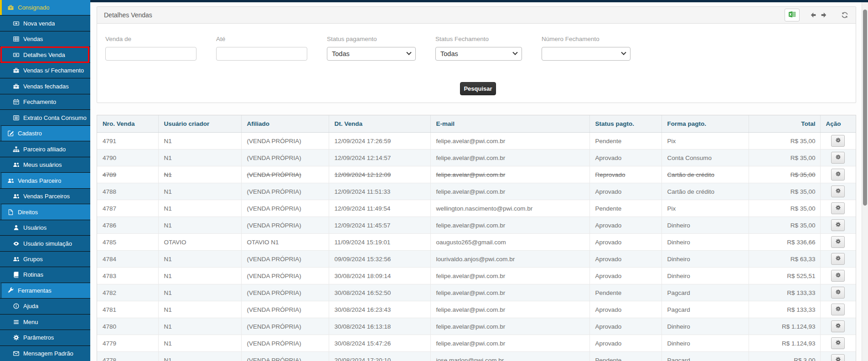 The height and width of the screenshot is (361, 868). Describe the element at coordinates (45, 337) in the screenshot. I see `sidebar-item-parametros: Parâmetros` at that location.